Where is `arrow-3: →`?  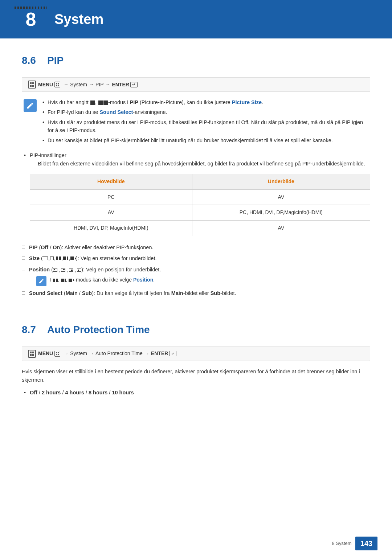 arrow-3: → is located at coordinates (108, 85).